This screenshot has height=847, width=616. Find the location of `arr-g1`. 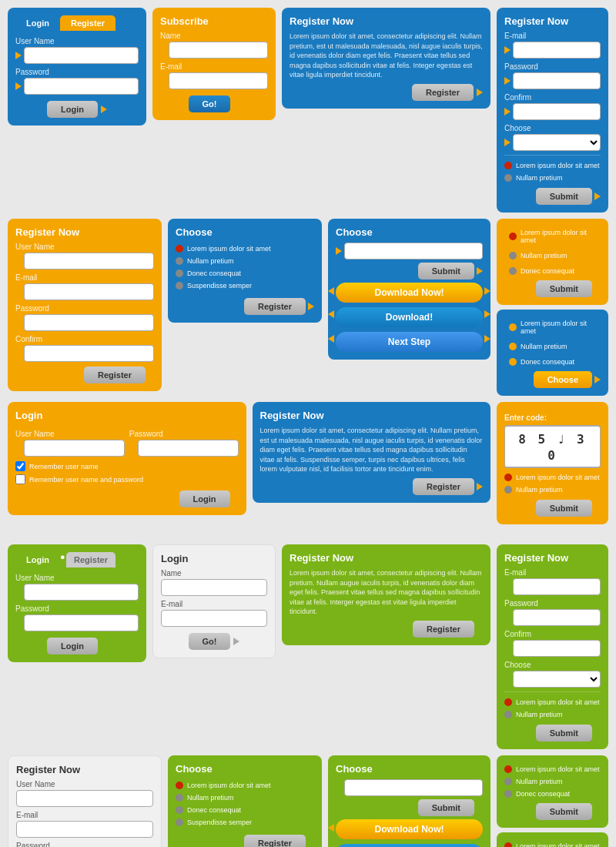

arr-g1 is located at coordinates (18, 592).